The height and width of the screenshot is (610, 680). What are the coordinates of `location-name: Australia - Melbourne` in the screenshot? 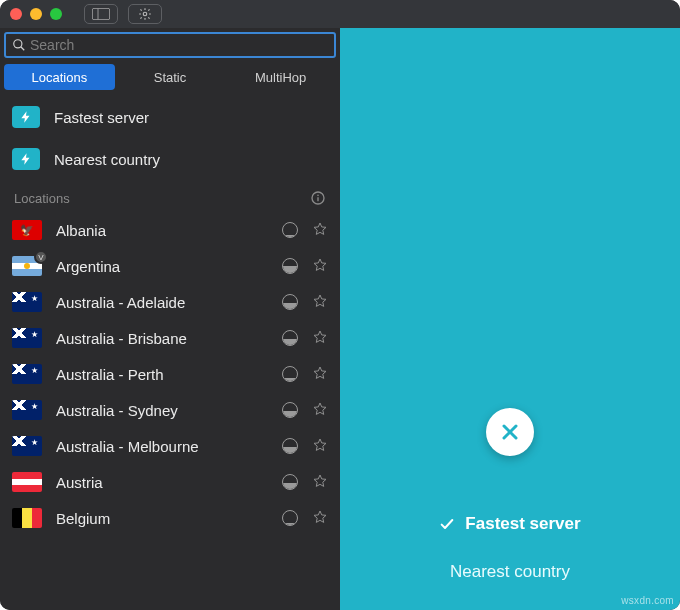 It's located at (162, 446).